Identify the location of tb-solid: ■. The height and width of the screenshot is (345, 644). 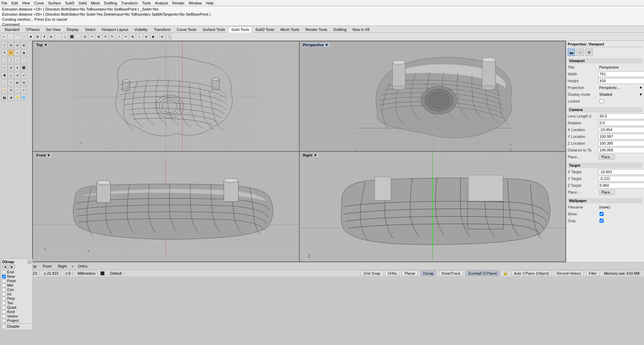
(31, 37).